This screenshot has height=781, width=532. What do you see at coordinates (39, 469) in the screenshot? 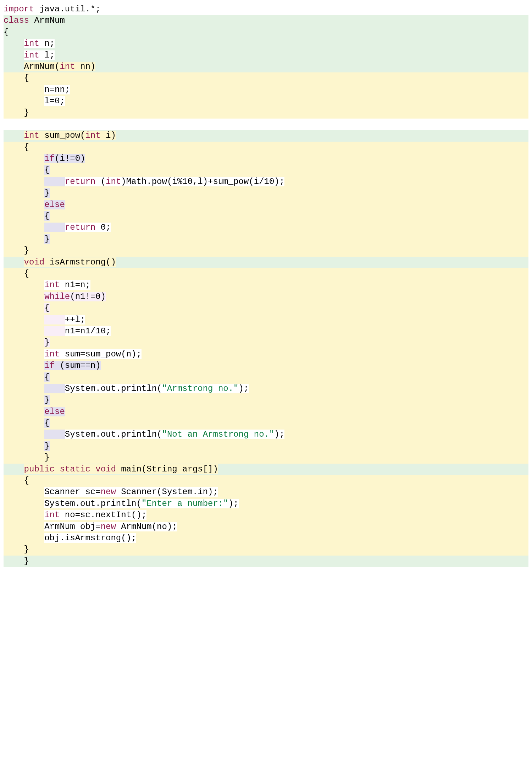
I see `code-token: public` at bounding box center [39, 469].